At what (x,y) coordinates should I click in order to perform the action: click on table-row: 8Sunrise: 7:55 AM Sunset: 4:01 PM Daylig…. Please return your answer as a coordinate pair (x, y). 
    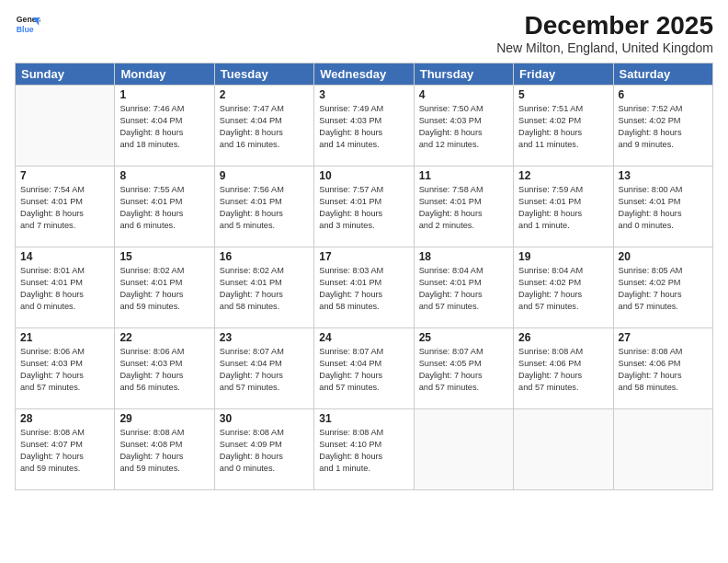
    Looking at the image, I should click on (165, 207).